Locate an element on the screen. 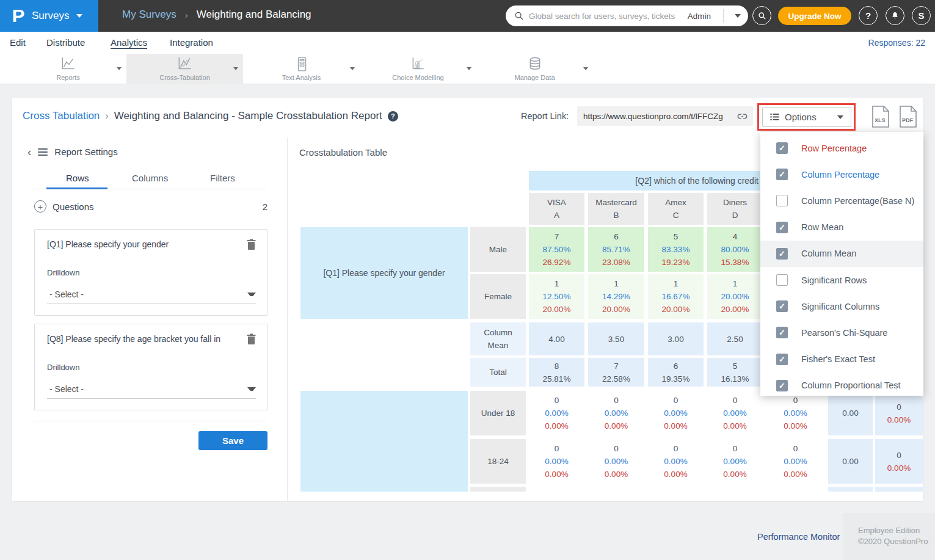 The image size is (935, 560). global-search-input is located at coordinates (606, 16).